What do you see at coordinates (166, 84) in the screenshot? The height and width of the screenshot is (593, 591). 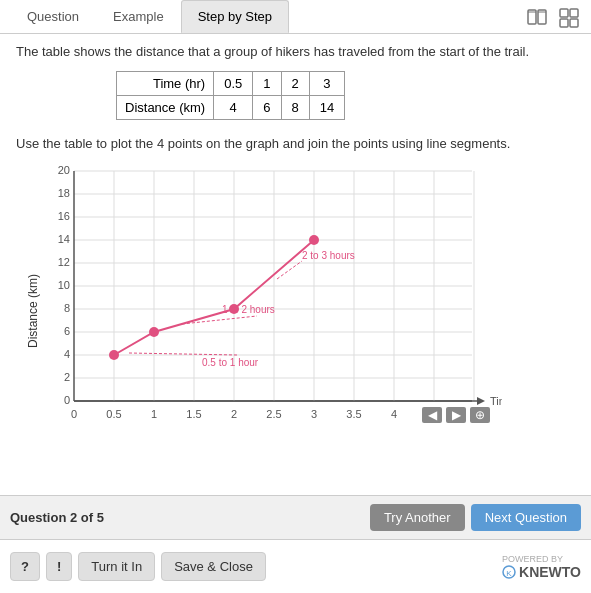 I see `time-label: Time (hr)` at bounding box center [166, 84].